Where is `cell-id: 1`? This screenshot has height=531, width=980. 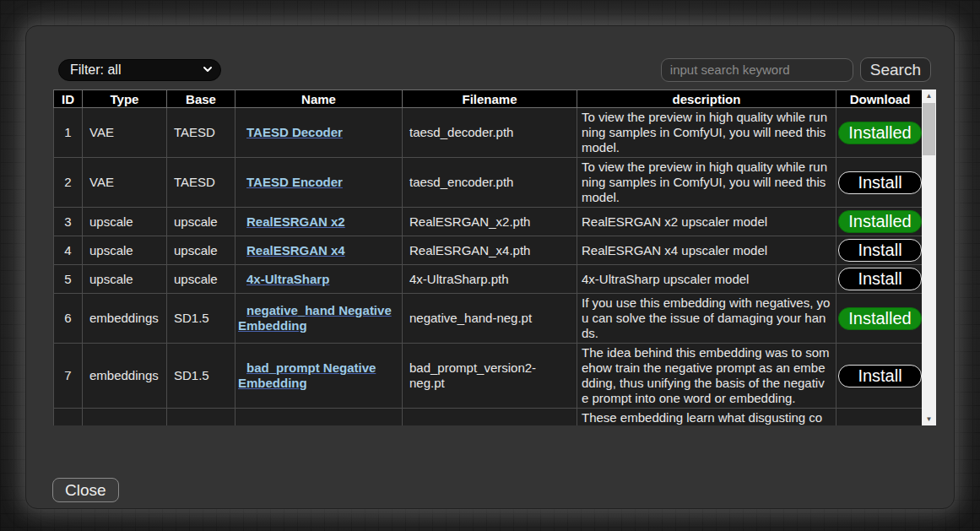 cell-id: 1 is located at coordinates (68, 133).